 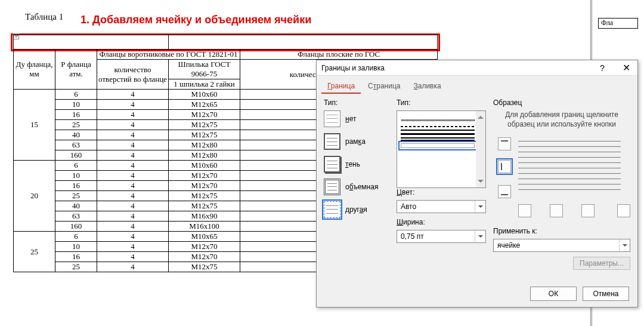 I want to click on preset-none: нет, so click(x=357, y=119).